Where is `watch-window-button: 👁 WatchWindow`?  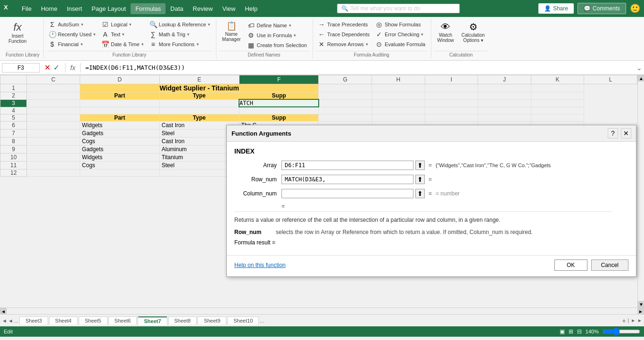
watch-window-button: 👁 WatchWindow is located at coordinates (446, 32).